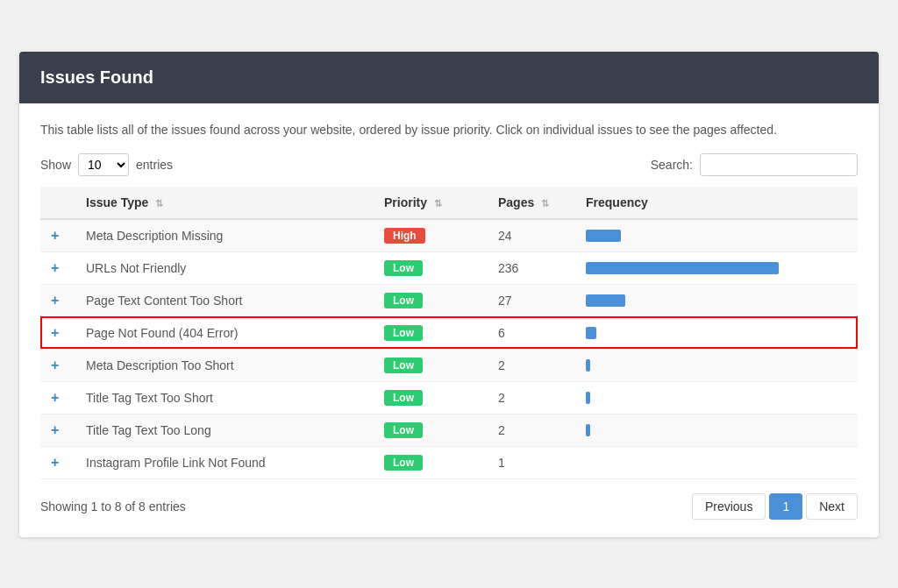  I want to click on previous-button: Previous, so click(729, 507).